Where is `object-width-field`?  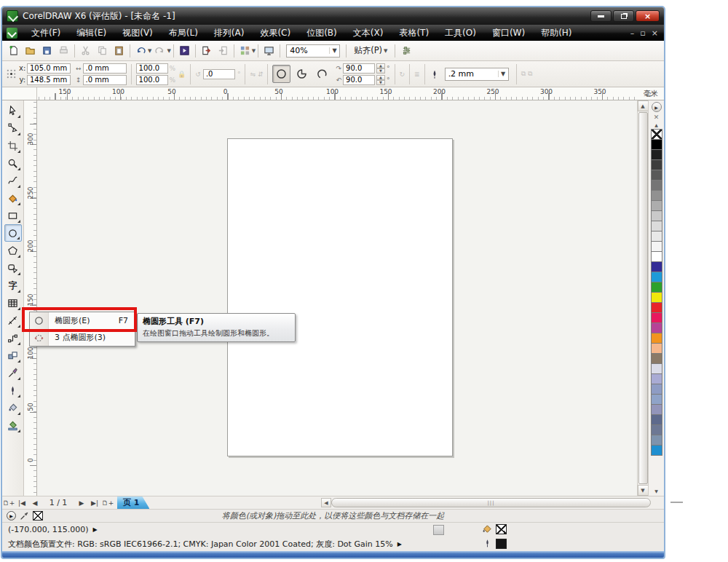
object-width-field is located at coordinates (105, 68).